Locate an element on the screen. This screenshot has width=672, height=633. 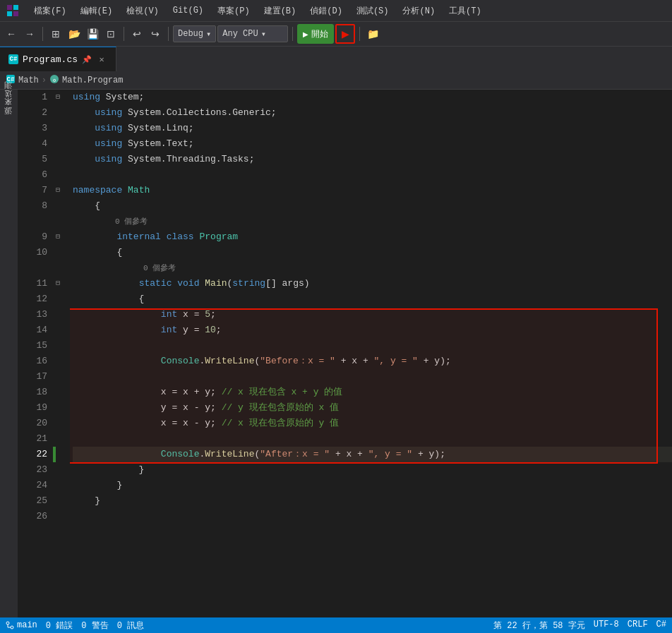
code-line-ref1: 0 個參考 is located at coordinates (373, 222).